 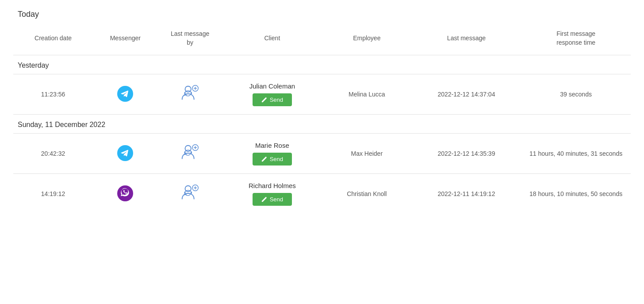 What do you see at coordinates (367, 95) in the screenshot?
I see `employee-cell: Melina Lucca` at bounding box center [367, 95].